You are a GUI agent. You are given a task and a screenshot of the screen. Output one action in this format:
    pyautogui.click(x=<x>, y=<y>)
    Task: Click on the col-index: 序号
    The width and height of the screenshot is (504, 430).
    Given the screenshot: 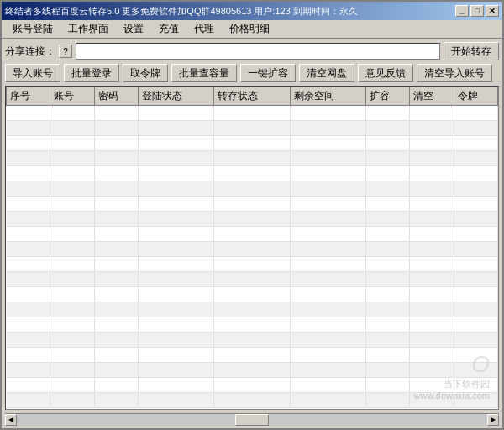 What is the action you would take?
    pyautogui.click(x=29, y=97)
    